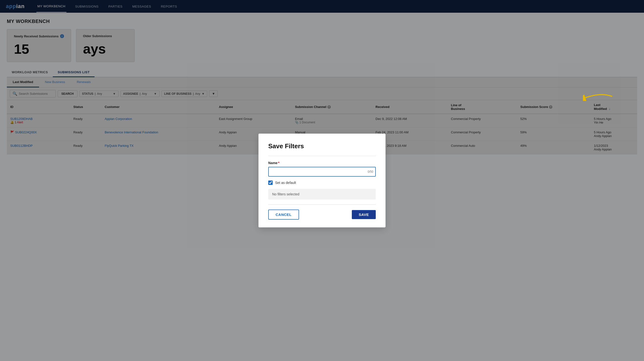 This screenshot has height=361, width=644. What do you see at coordinates (270, 183) in the screenshot?
I see `default-checkbox` at bounding box center [270, 183].